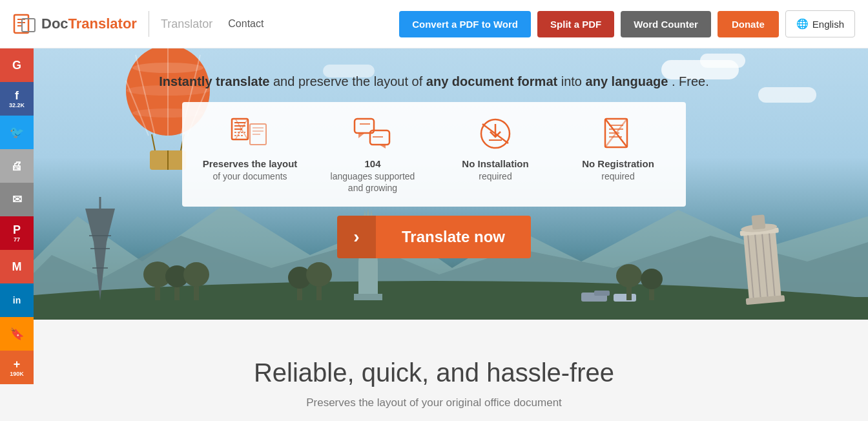 The width and height of the screenshot is (868, 421). I want to click on donate-button: Donate, so click(748, 25).